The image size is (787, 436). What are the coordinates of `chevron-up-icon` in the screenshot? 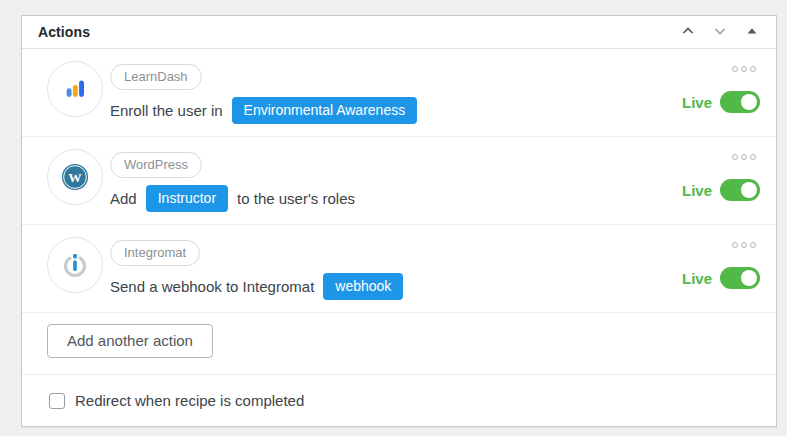 It's located at (688, 32).